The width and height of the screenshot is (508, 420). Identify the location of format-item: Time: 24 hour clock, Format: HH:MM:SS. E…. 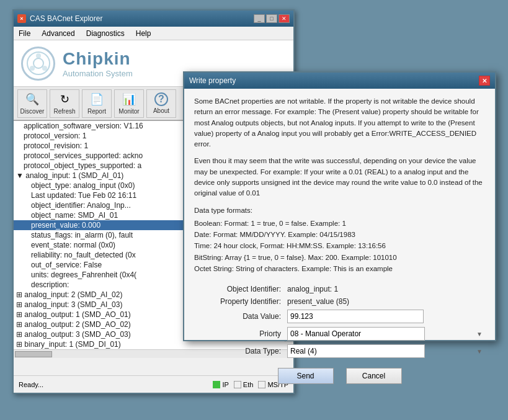
(340, 246).